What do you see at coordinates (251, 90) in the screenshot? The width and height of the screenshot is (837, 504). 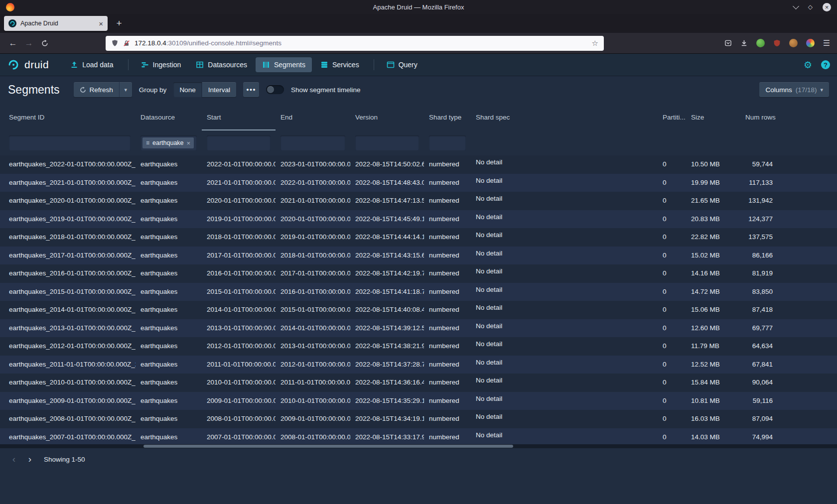 I see `more-options-button: ●●●` at bounding box center [251, 90].